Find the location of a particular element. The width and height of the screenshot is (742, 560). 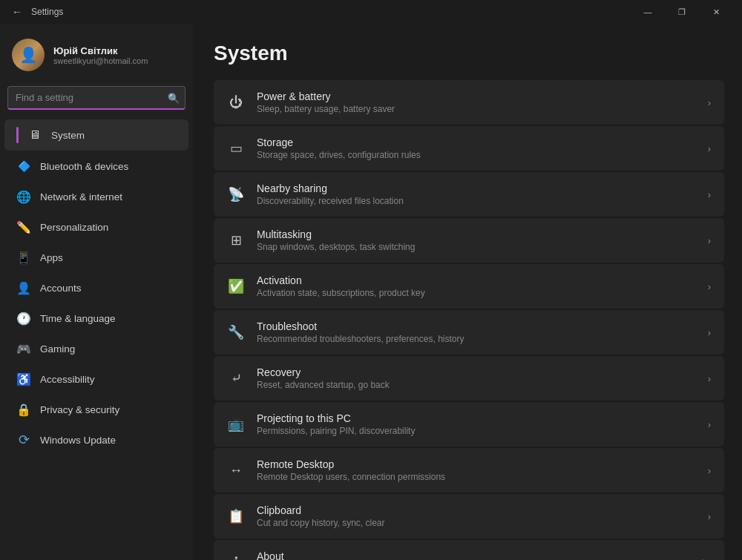

sidebar-item-label: Gaming is located at coordinates (58, 349).